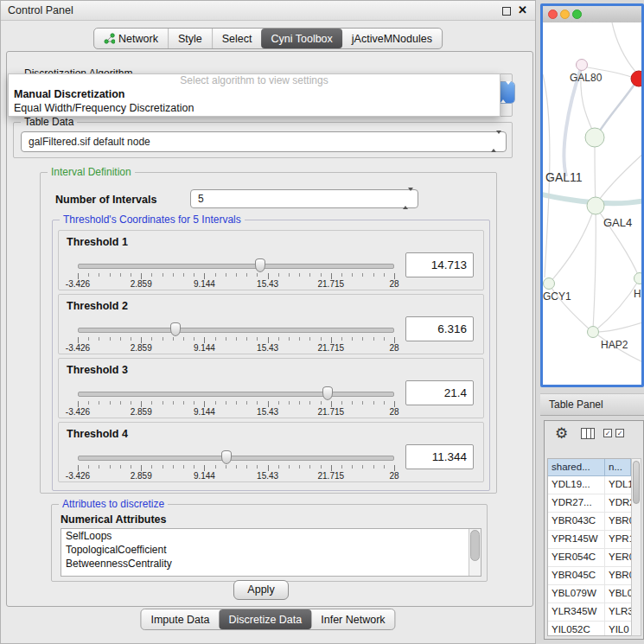  What do you see at coordinates (304, 199) in the screenshot?
I see `number-of-intervals-combo: 5` at bounding box center [304, 199].